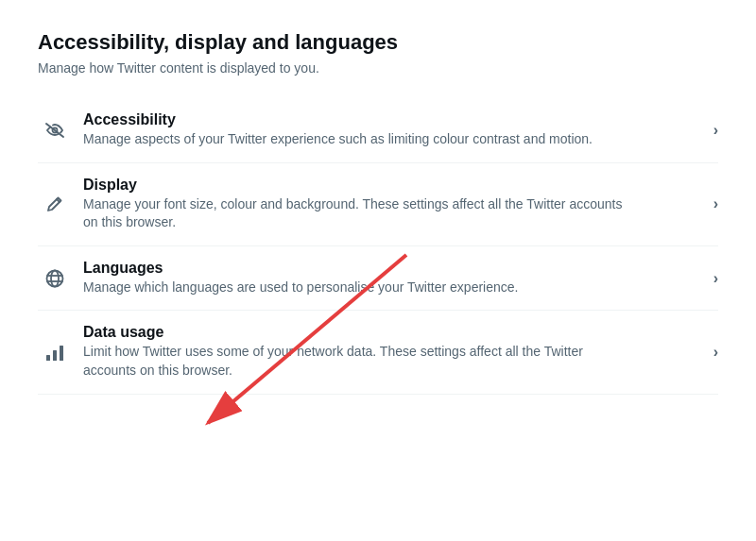 The height and width of the screenshot is (541, 756). What do you see at coordinates (378, 42) in the screenshot?
I see `page-title: Accessibility, display and languages` at bounding box center [378, 42].